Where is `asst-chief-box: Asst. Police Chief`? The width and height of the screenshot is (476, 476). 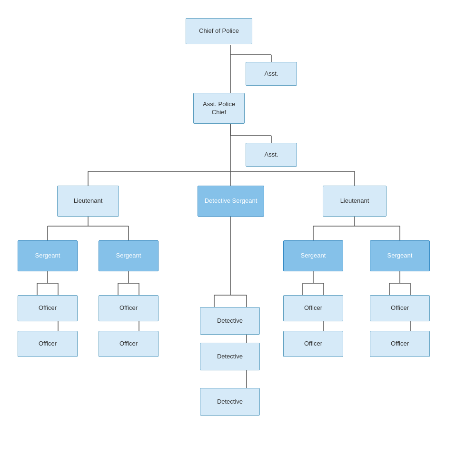 asst-chief-box: Asst. Police Chief is located at coordinates (219, 109).